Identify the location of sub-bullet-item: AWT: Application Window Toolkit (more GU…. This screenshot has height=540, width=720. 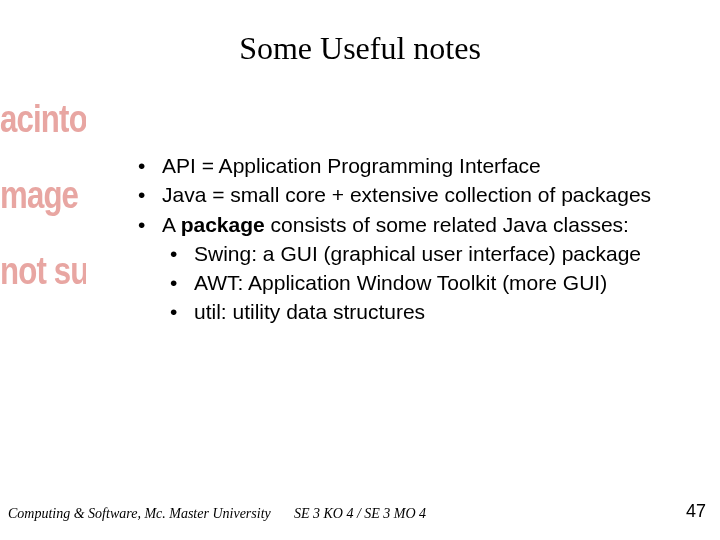
(400, 282).